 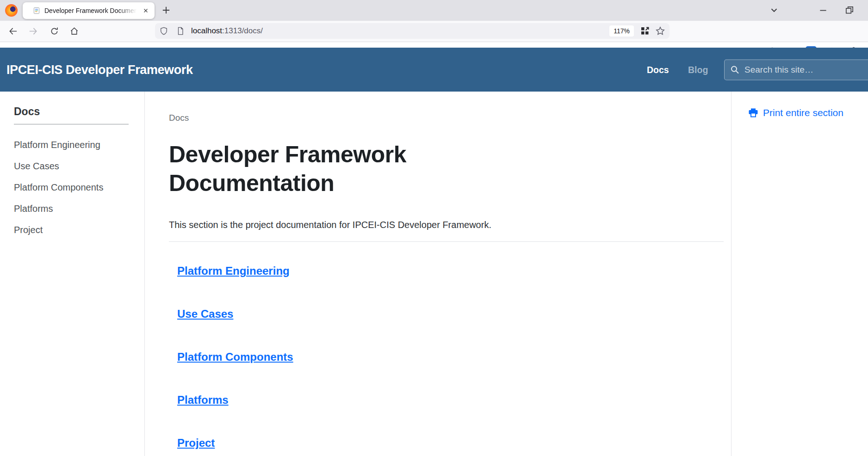 What do you see at coordinates (242, 31) in the screenshot?
I see `url-path: :1313/docs/` at bounding box center [242, 31].